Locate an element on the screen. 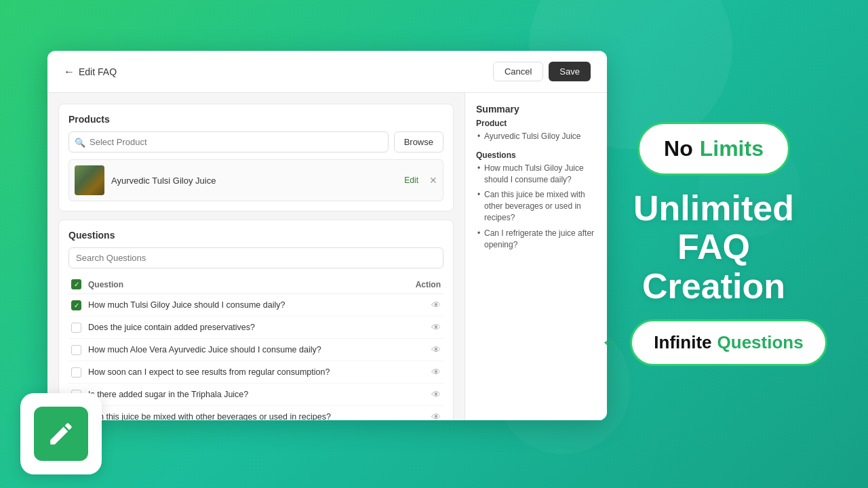 The height and width of the screenshot is (488, 868). header-checkbox: ✓ is located at coordinates (76, 285).